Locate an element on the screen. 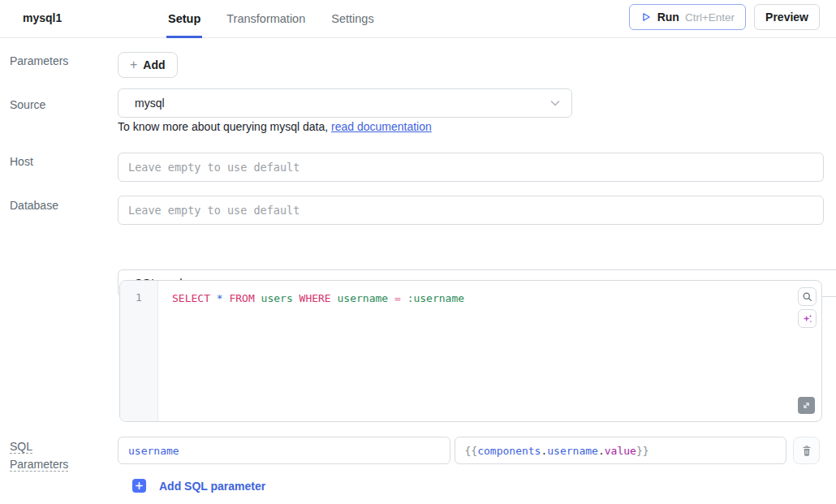 The height and width of the screenshot is (504, 836). database-label: Database is located at coordinates (34, 205).